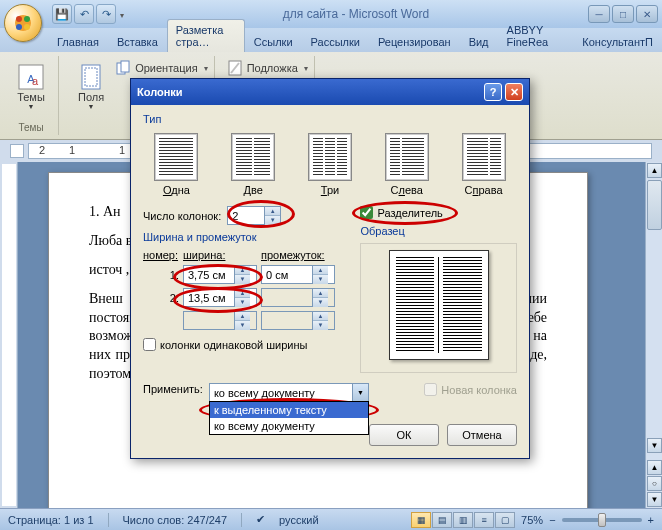 The height and width of the screenshot is (530, 662). I want to click on num-cols-input, so click(246, 216).